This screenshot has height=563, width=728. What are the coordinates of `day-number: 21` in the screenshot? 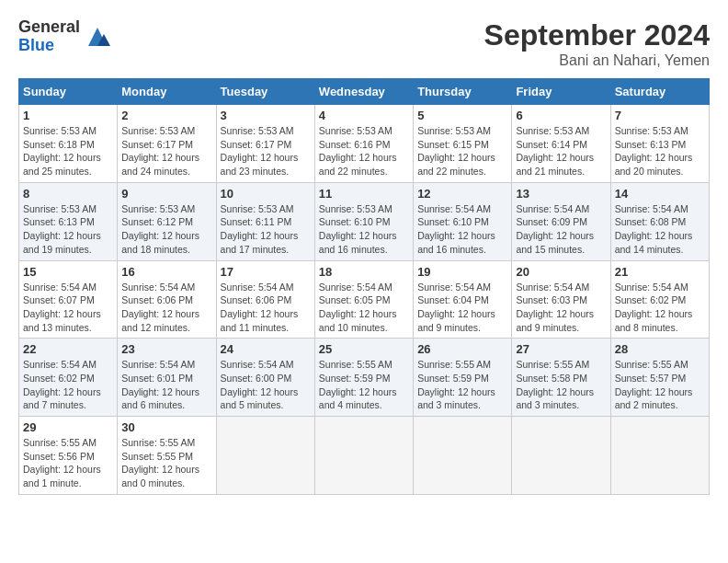 It's located at (660, 272).